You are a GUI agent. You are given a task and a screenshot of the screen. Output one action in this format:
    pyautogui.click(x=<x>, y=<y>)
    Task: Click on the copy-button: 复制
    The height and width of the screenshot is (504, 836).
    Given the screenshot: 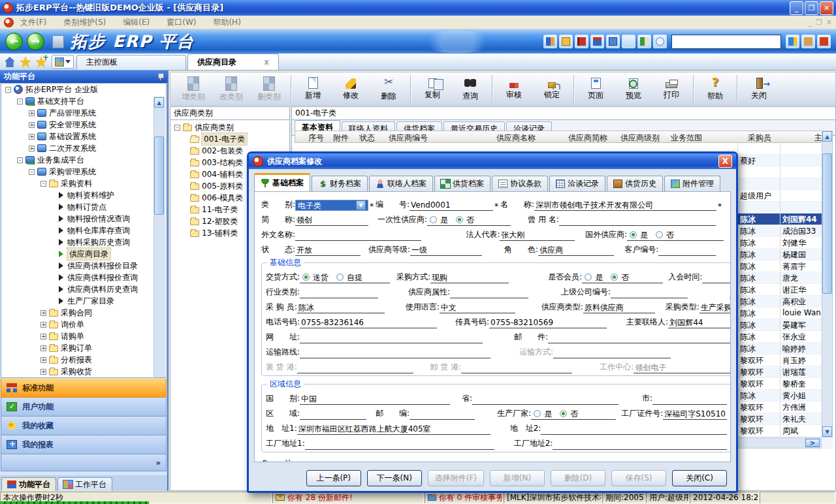 What is the action you would take?
    pyautogui.click(x=432, y=89)
    